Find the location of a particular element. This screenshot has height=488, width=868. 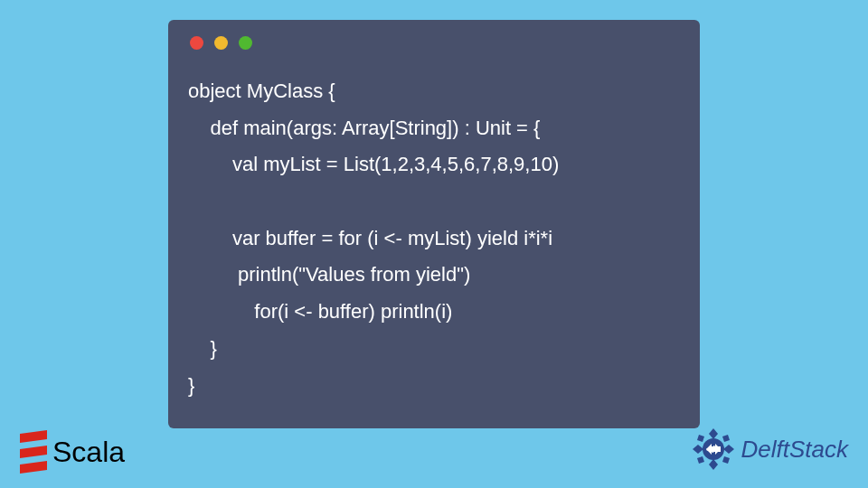

minimize-icon is located at coordinates (221, 43).